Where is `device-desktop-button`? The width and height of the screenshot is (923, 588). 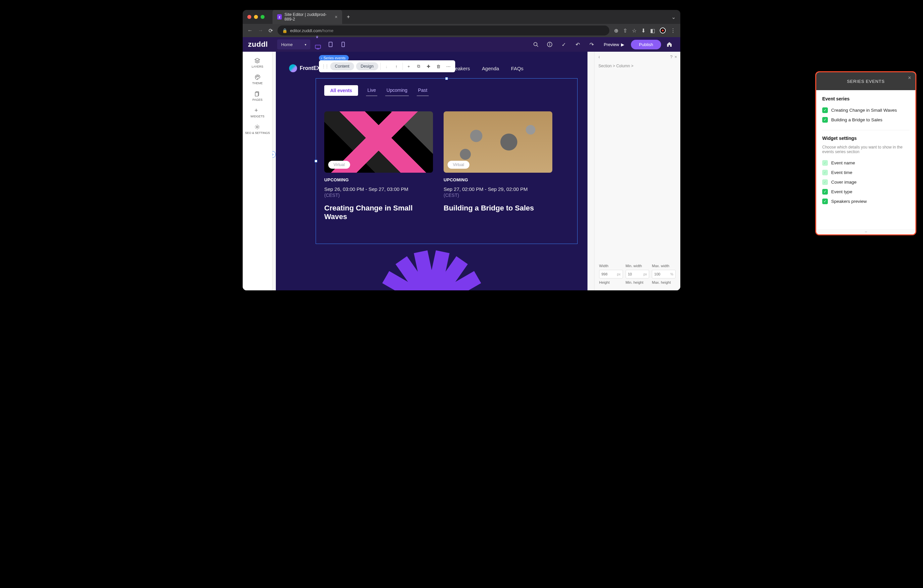 device-desktop-button is located at coordinates (318, 48).